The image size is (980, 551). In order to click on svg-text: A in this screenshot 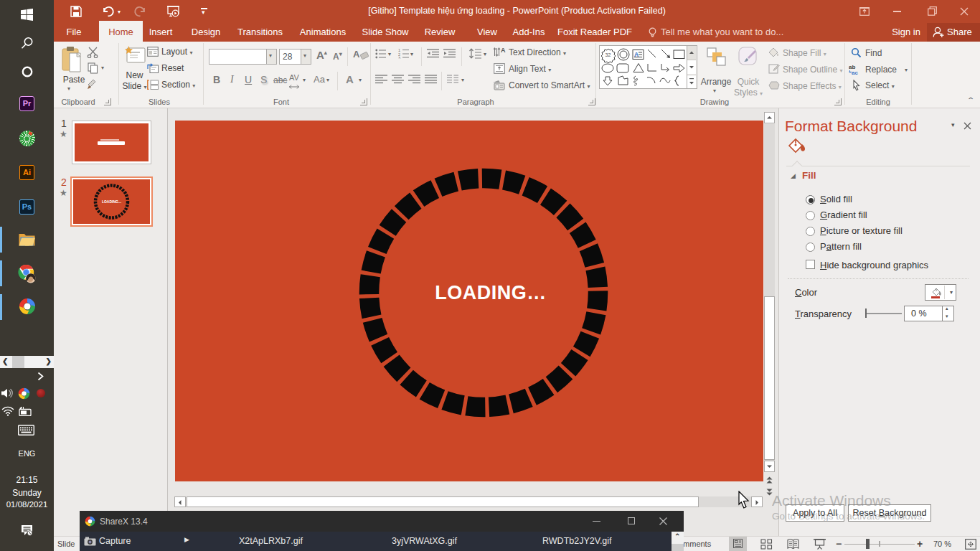, I will do `click(504, 50)`.